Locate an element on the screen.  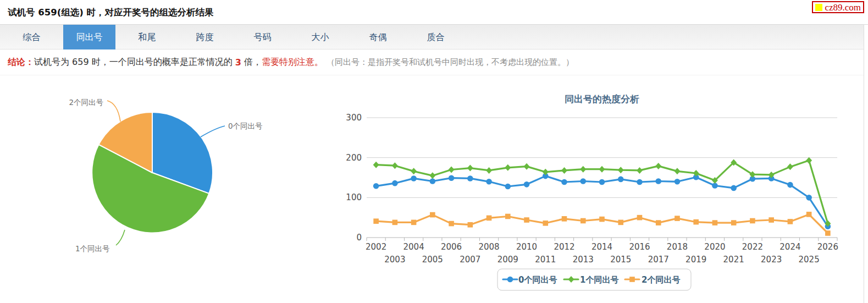
data-point-2个同出号-2010 is located at coordinates (527, 220).